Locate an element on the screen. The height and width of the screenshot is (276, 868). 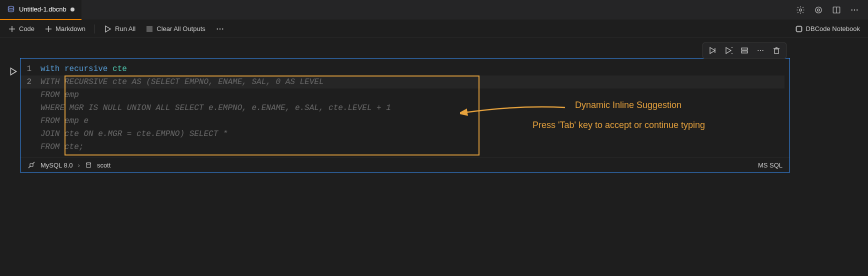
kernel-picker-button: DBCode Notebook is located at coordinates (828, 29).